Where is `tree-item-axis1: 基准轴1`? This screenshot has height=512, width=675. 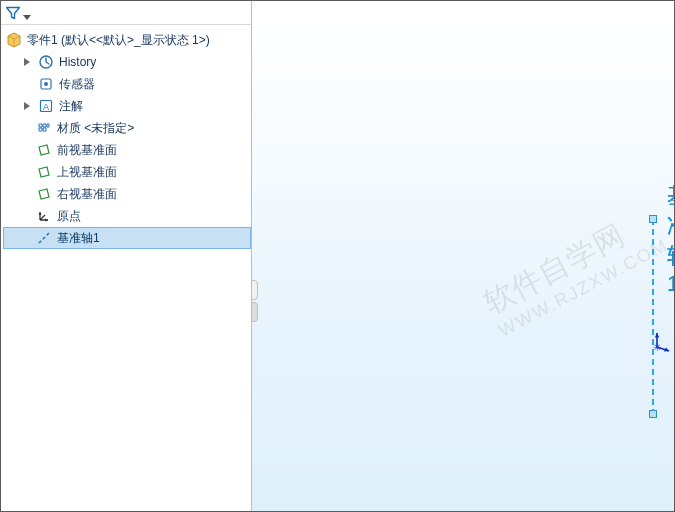 tree-item-axis1: 基准轴1 is located at coordinates (127, 238).